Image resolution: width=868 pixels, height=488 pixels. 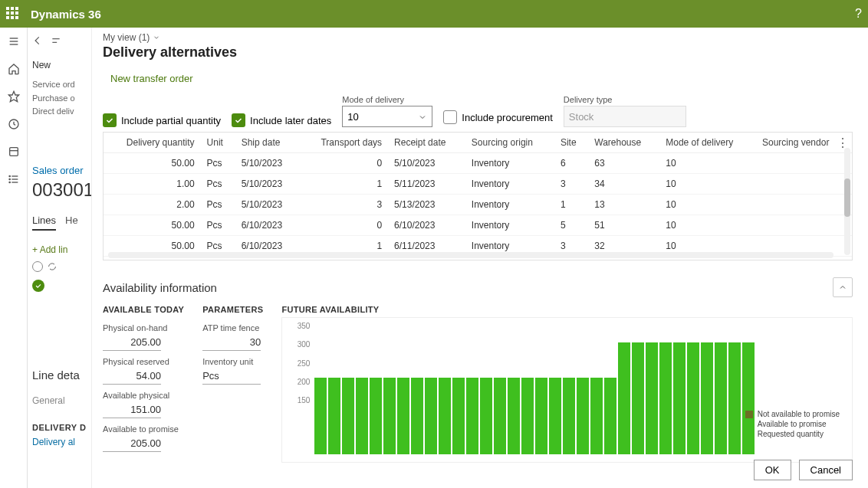 I want to click on ok-button: OK, so click(x=773, y=470).